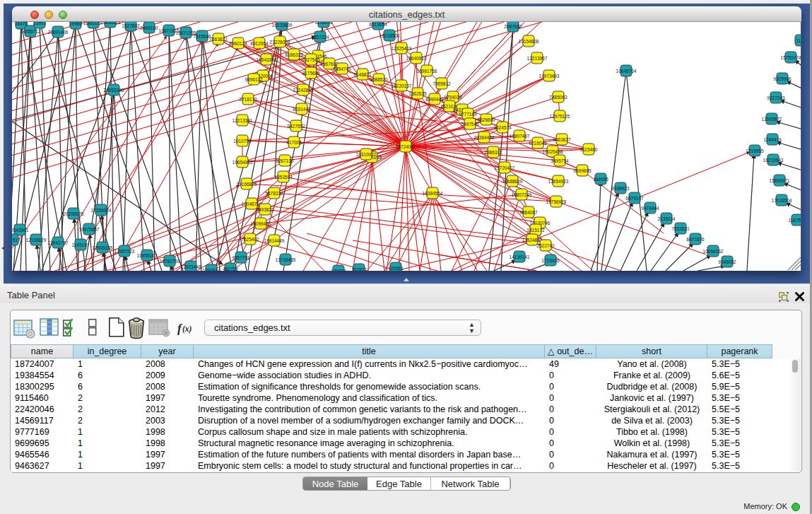 The image size is (812, 514). What do you see at coordinates (339, 270) in the screenshot?
I see `svg-text: 129234` at bounding box center [339, 270].